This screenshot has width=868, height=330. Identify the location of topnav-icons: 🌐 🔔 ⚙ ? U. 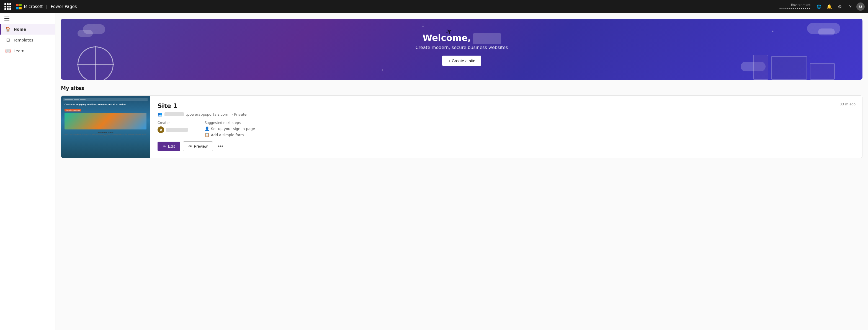
(840, 7).